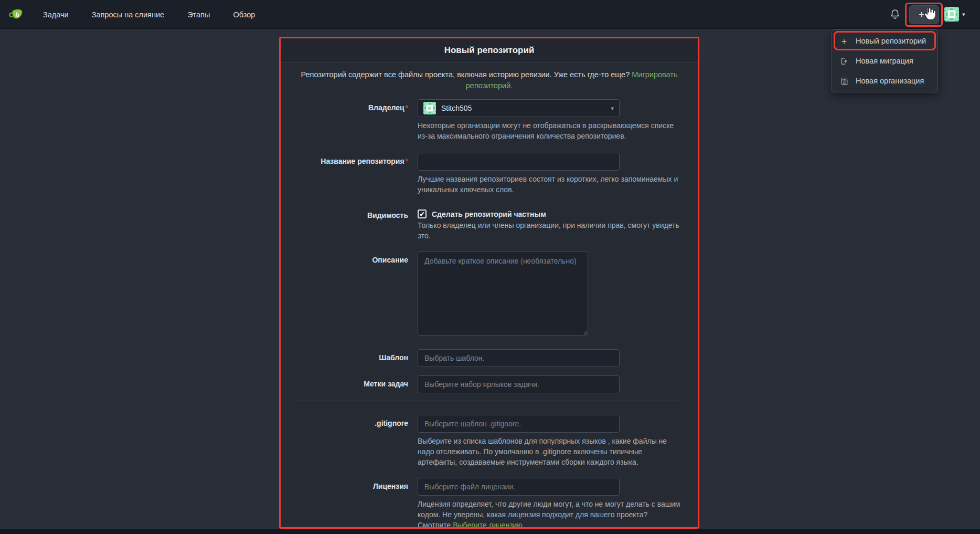 Image resolution: width=980 pixels, height=534 pixels. What do you see at coordinates (422, 214) in the screenshot?
I see `check-icon: ✔` at bounding box center [422, 214].